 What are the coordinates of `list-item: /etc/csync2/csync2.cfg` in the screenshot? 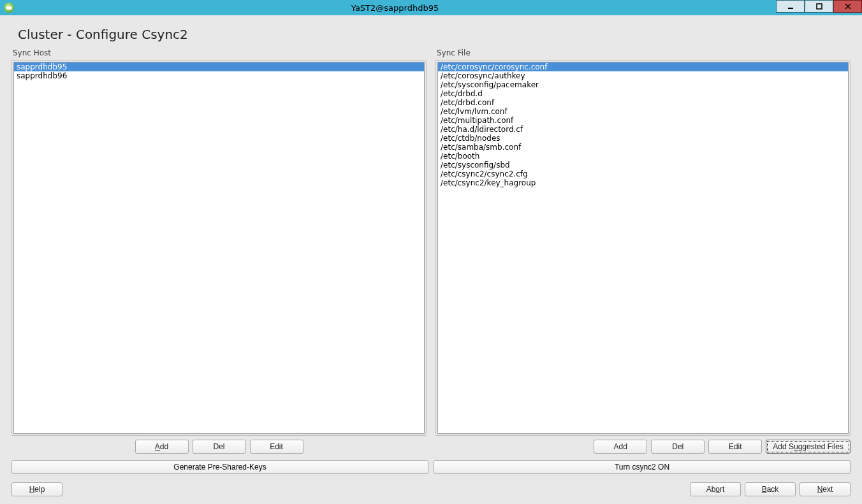 It's located at (643, 174).